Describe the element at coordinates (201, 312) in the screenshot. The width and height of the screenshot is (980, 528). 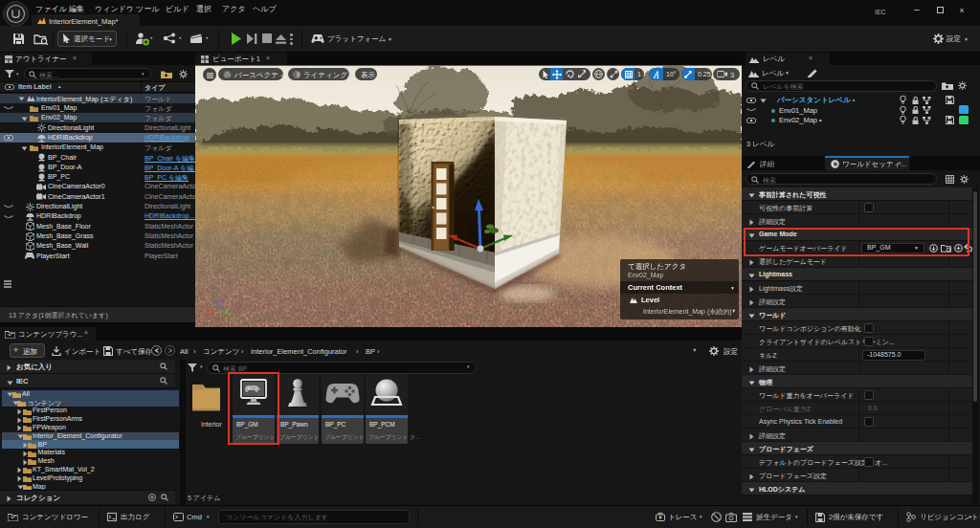
I see `svg-text: x` at that location.